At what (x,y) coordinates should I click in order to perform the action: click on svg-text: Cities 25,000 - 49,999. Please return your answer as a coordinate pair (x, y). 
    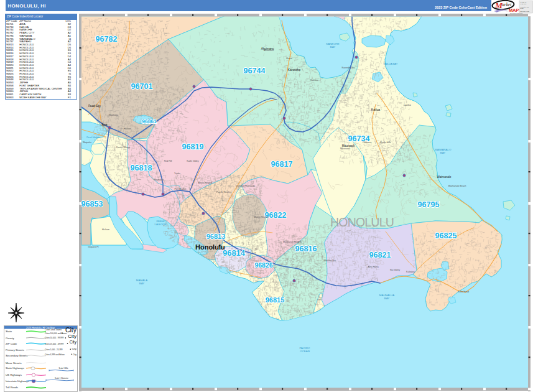
    Looking at the image, I should click on (55, 344).